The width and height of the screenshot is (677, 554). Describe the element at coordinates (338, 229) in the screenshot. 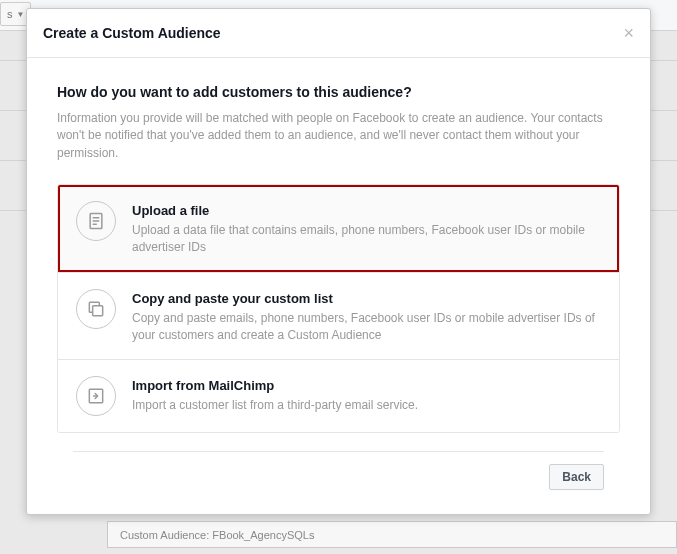

I see `option-upload-file: Upload a file Upload a data file that co…` at that location.